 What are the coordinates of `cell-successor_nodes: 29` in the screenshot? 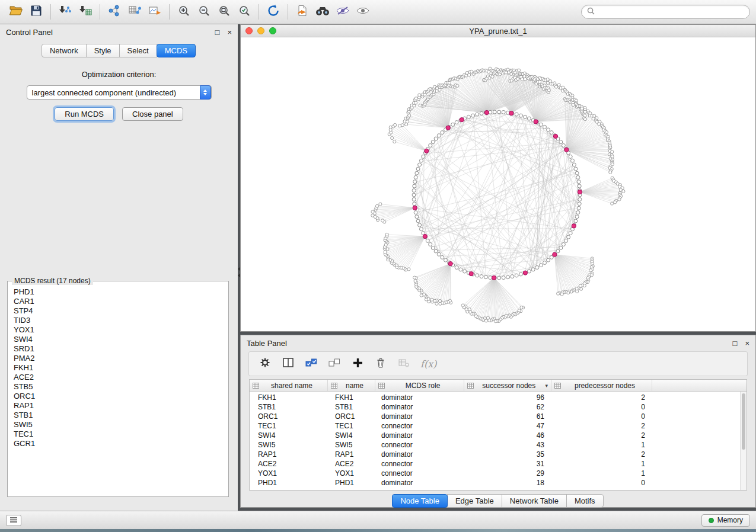 It's located at (508, 473).